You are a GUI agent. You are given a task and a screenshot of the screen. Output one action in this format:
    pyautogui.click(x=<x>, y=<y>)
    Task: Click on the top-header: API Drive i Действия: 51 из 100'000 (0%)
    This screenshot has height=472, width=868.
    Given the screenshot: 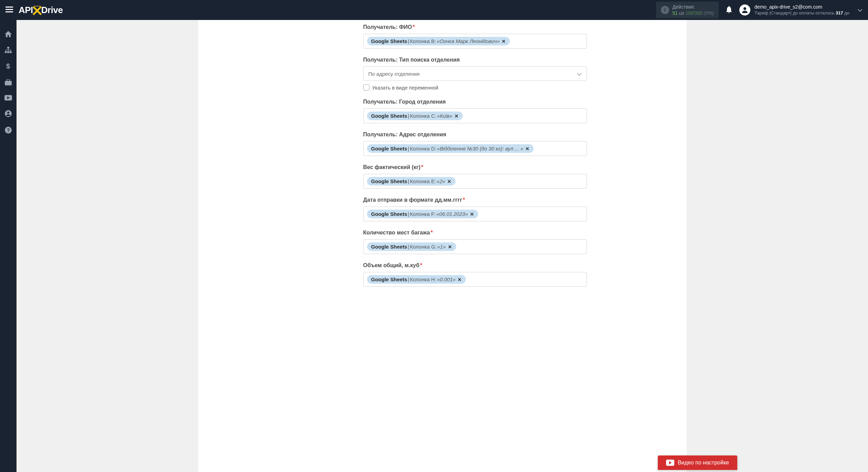 What is the action you would take?
    pyautogui.click(x=434, y=10)
    